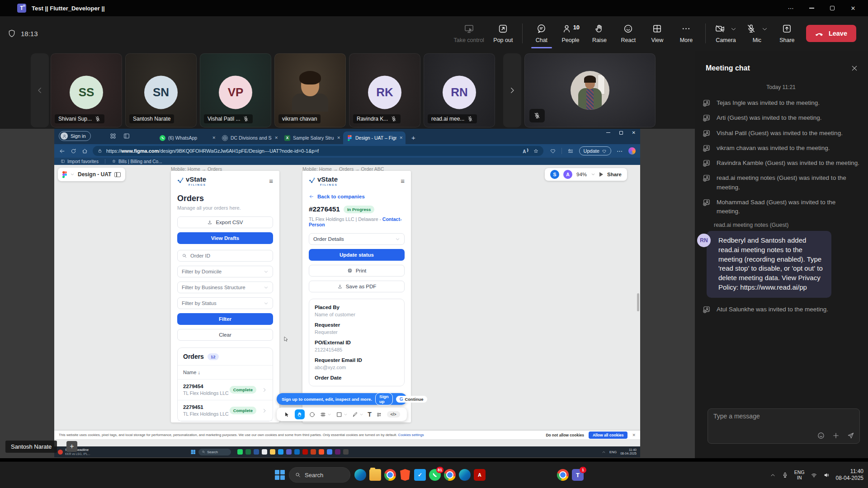 The width and height of the screenshot is (868, 488). I want to click on figma-topbar-pill: S A 94% Share, so click(586, 174).